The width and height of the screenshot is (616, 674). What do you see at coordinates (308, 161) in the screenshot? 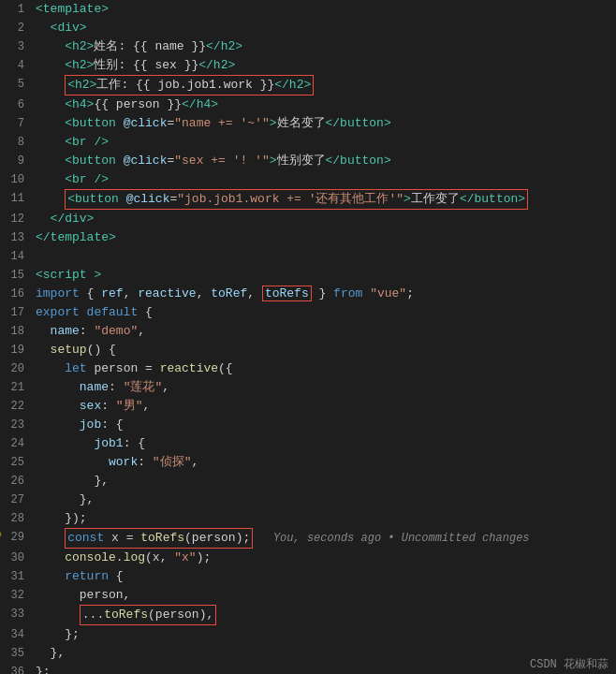
I see `code-line: 9 <button @click="sex += '! '">性别变了</but…` at bounding box center [308, 161].